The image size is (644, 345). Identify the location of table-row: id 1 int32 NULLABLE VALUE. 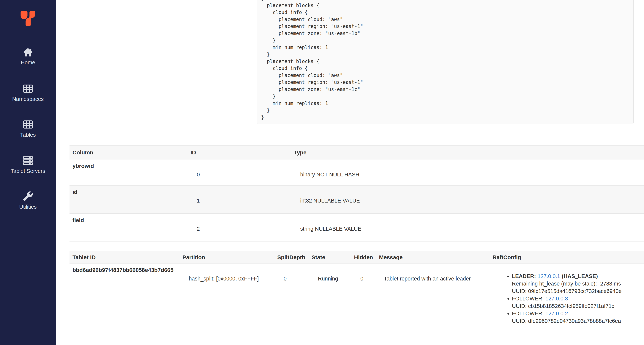
(357, 200).